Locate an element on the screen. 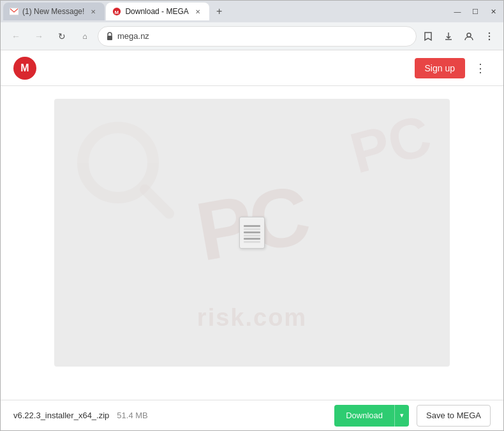 The width and height of the screenshot is (504, 431). save-to-mega-button: Save to MEGA is located at coordinates (454, 416).